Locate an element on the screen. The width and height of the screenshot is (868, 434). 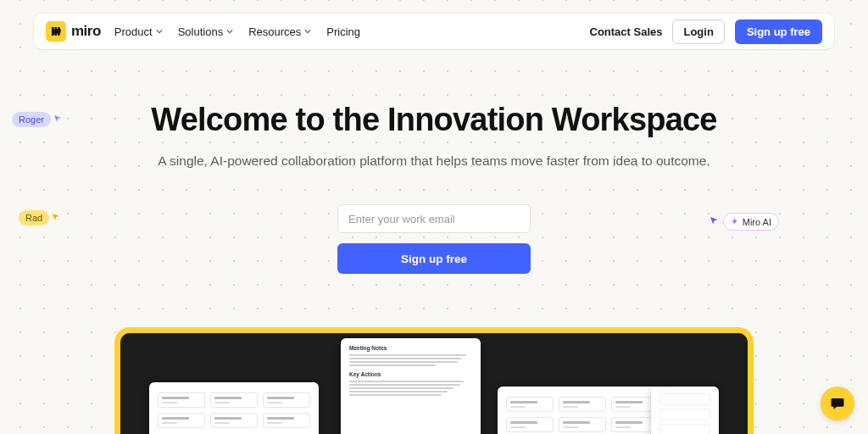
nav-item-solutions: Solutions is located at coordinates (205, 32).